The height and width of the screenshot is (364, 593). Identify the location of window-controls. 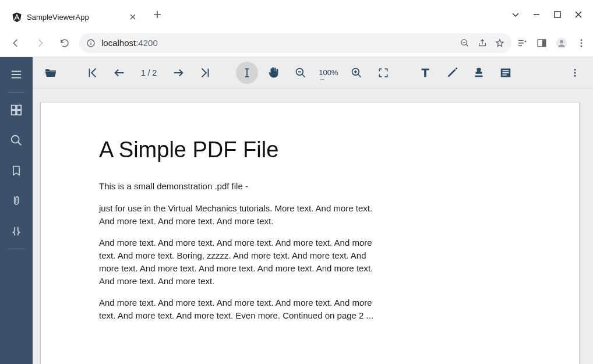
(547, 15).